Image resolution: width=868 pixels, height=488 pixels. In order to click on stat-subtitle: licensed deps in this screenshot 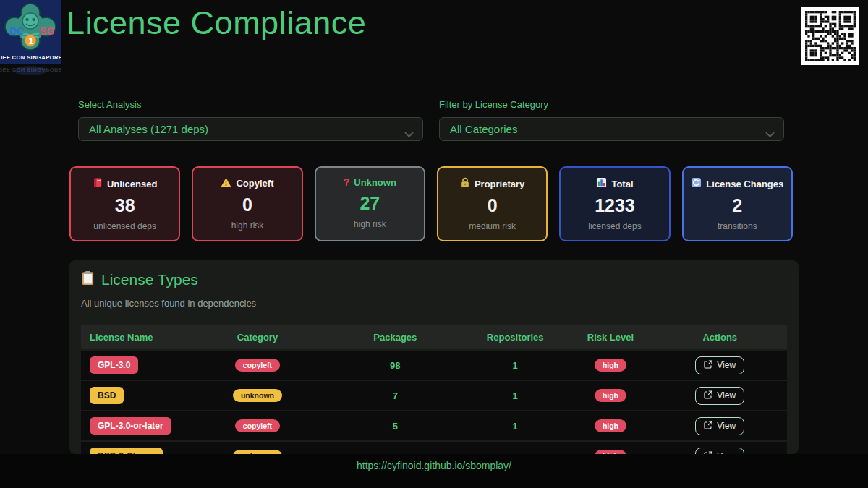, I will do `click(615, 226)`.